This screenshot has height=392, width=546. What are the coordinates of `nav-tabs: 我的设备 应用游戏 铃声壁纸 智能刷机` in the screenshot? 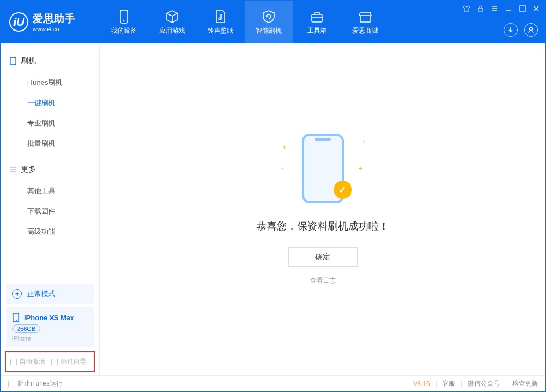 It's located at (245, 22).